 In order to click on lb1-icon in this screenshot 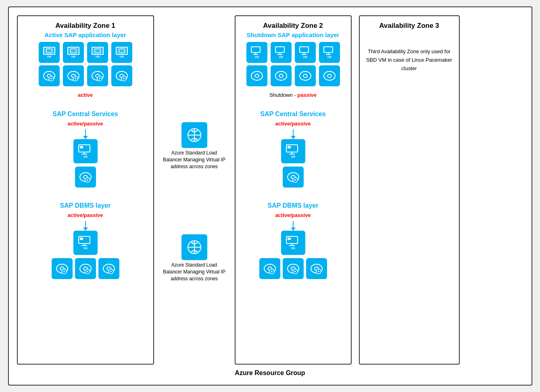, I will do `click(194, 135)`.